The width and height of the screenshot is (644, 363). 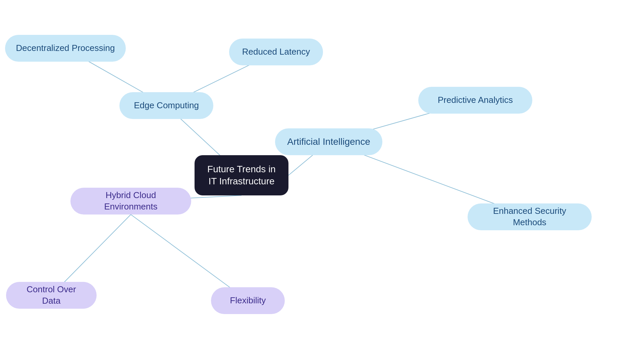 I want to click on center-node: Future Trends in IT Infrastructure, so click(x=241, y=175).